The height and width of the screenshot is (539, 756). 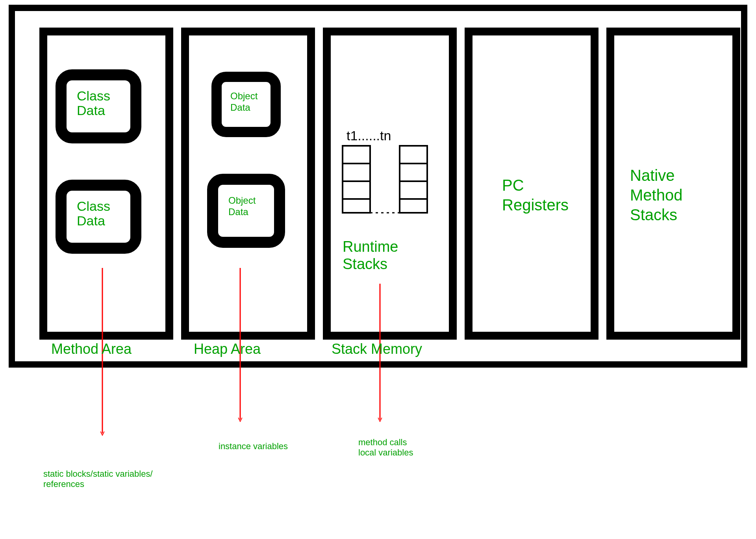 What do you see at coordinates (227, 349) in the screenshot?
I see `heap-area-footer: Heap Area` at bounding box center [227, 349].